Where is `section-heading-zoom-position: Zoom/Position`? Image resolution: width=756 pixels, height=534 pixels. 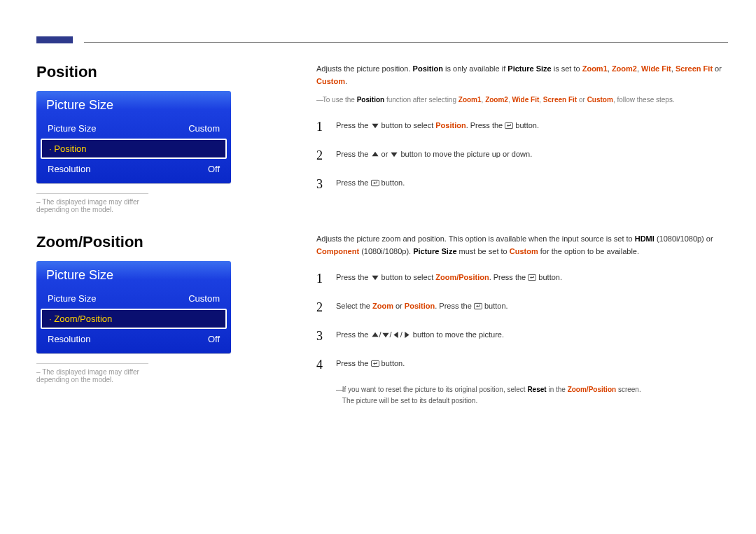
section-heading-zoom-position: Zoom/Position is located at coordinates (138, 242).